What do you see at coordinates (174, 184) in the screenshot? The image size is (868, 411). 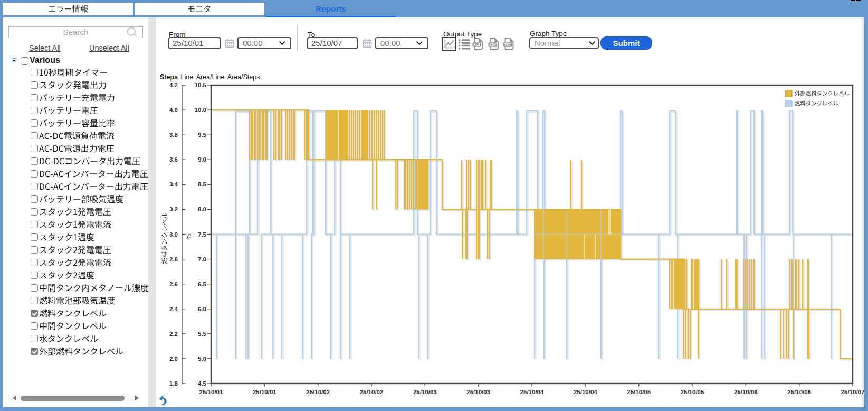 I see `svg-text: 3.4` at bounding box center [174, 184].